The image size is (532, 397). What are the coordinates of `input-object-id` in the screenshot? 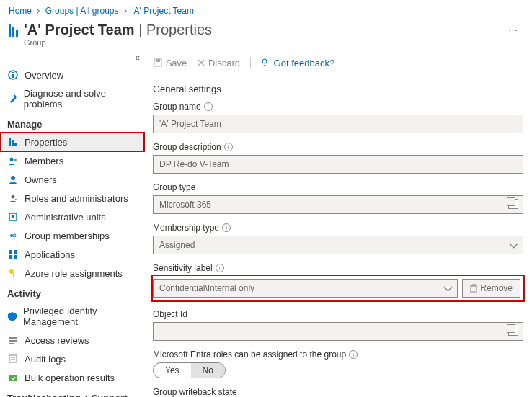 It's located at (338, 331).